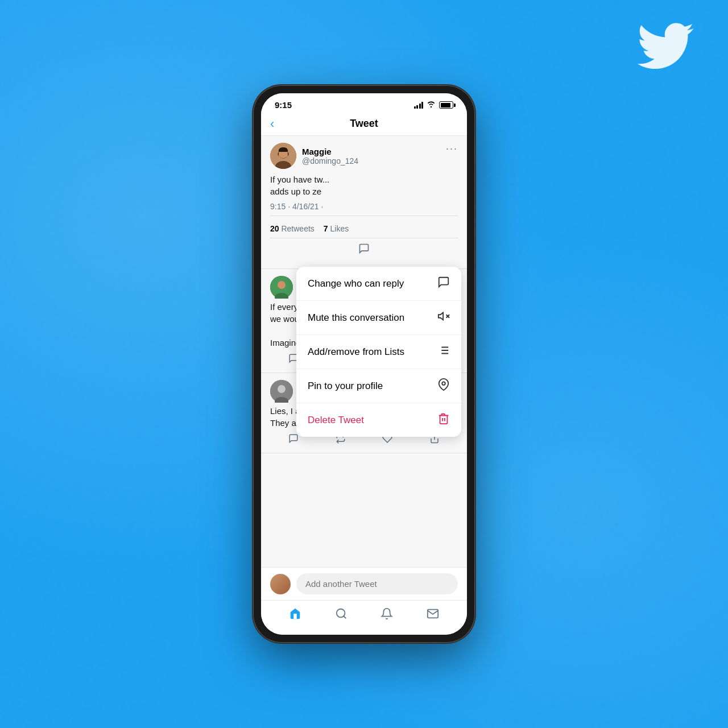 This screenshot has width=728, height=728. I want to click on nav-messages-icon, so click(433, 615).